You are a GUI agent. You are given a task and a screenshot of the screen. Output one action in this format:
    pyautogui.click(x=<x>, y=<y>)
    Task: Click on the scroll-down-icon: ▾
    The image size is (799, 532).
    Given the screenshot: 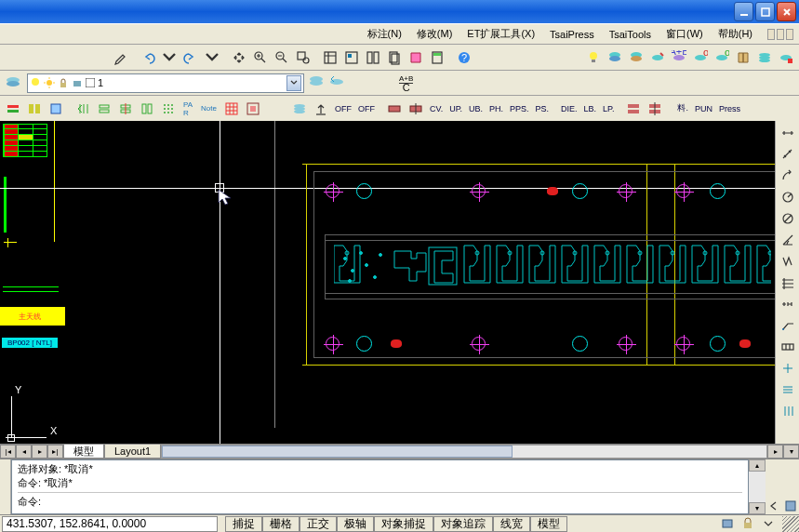 What is the action you would take?
    pyautogui.click(x=757, y=508)
    